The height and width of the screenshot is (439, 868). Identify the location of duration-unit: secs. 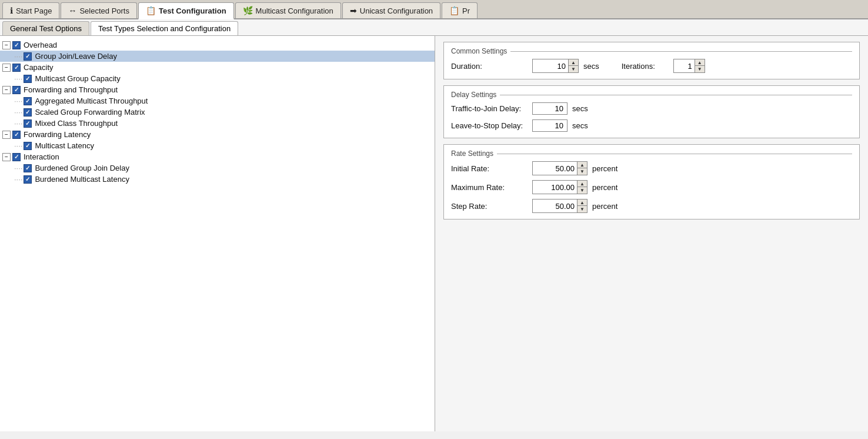
(592, 66).